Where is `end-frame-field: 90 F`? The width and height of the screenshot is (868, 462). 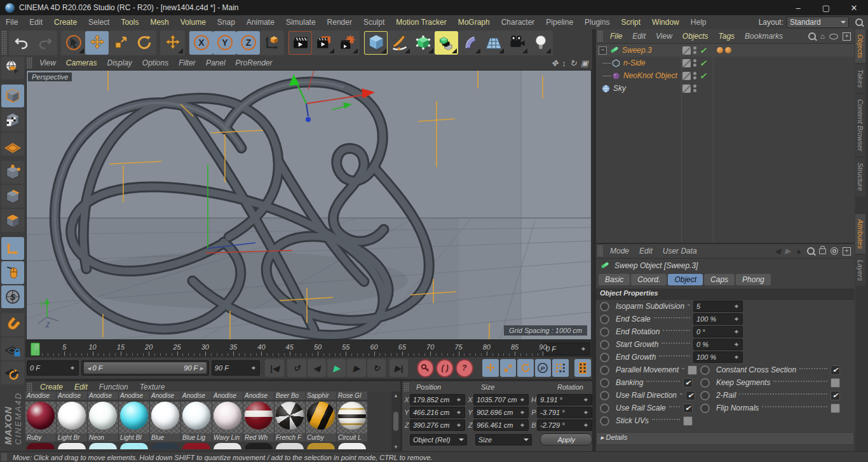
end-frame-field: 90 F is located at coordinates (236, 368).